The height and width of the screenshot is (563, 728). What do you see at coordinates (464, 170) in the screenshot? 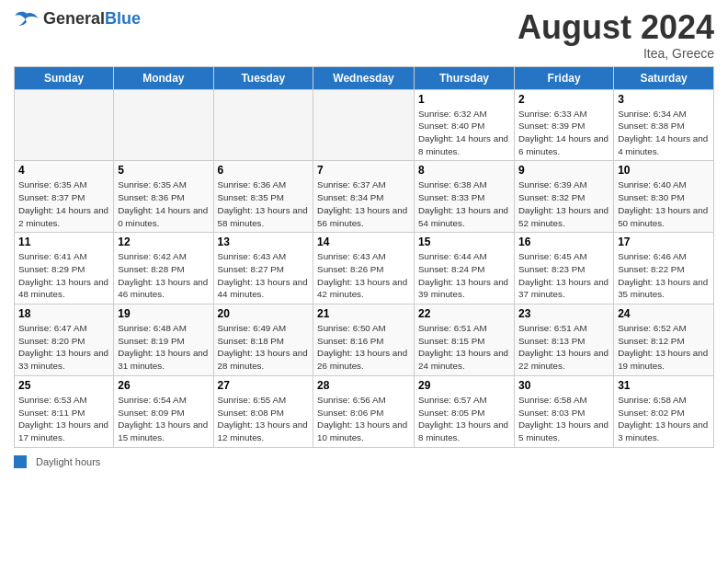
I see `day-number: 8` at bounding box center [464, 170].